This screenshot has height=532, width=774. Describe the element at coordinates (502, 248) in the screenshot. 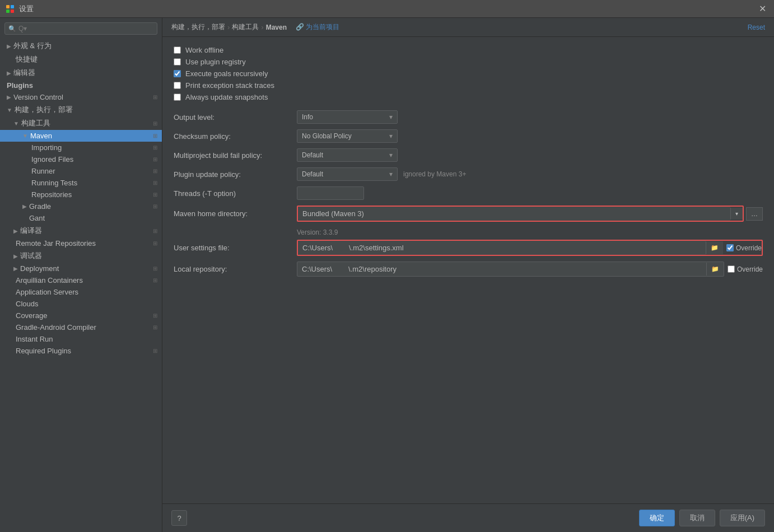

I see `user-settings-input` at that location.